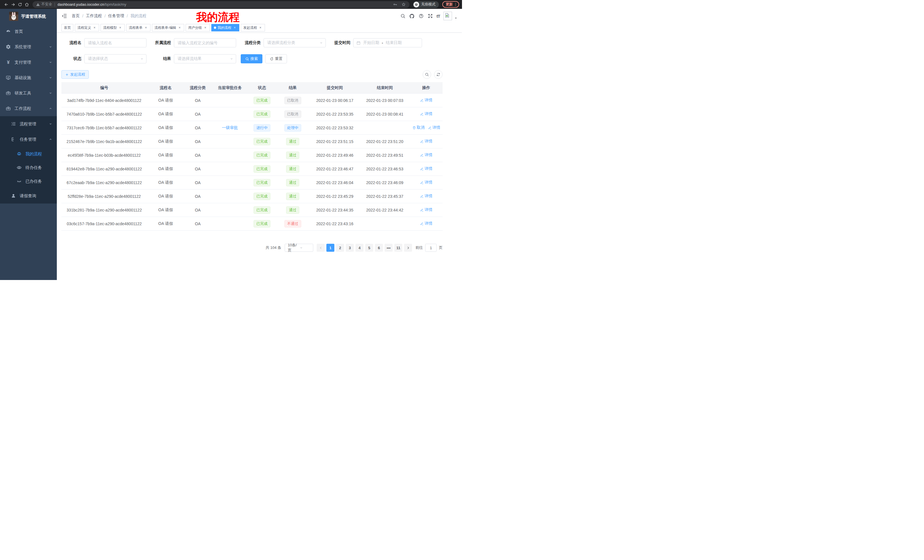 The width and height of the screenshot is (924, 560). What do you see at coordinates (252, 59) in the screenshot?
I see `search-button: 搜索` at bounding box center [252, 59].